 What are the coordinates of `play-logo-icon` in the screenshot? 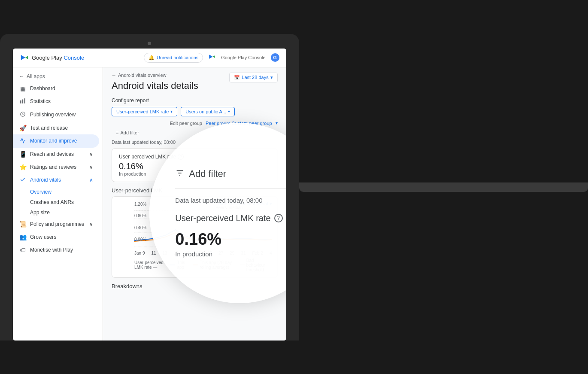 It's located at (24, 58).